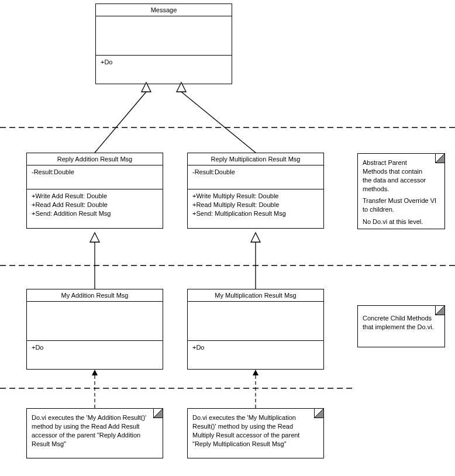 This screenshot has height=476, width=455. Describe the element at coordinates (164, 44) in the screenshot. I see `class-message: Message +Do` at that location.